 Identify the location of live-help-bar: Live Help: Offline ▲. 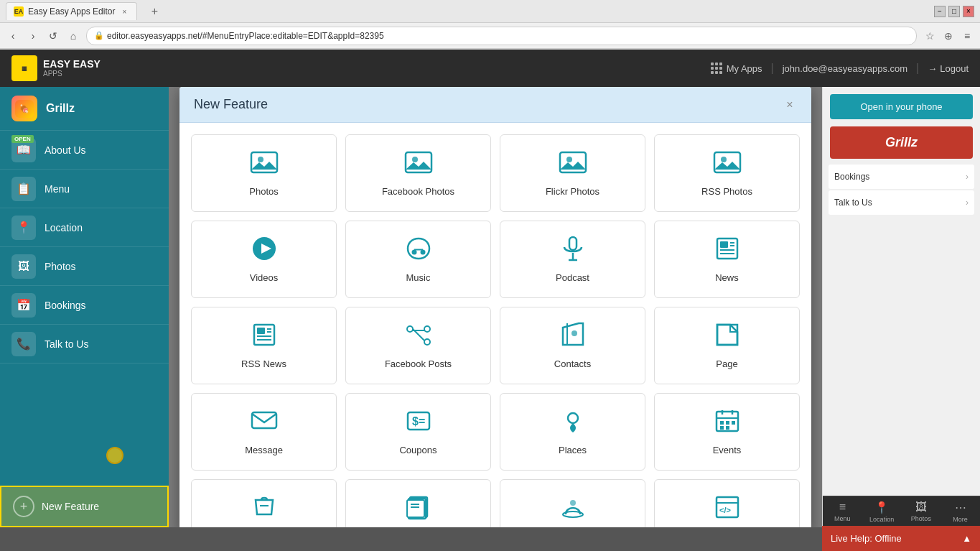
(901, 527).